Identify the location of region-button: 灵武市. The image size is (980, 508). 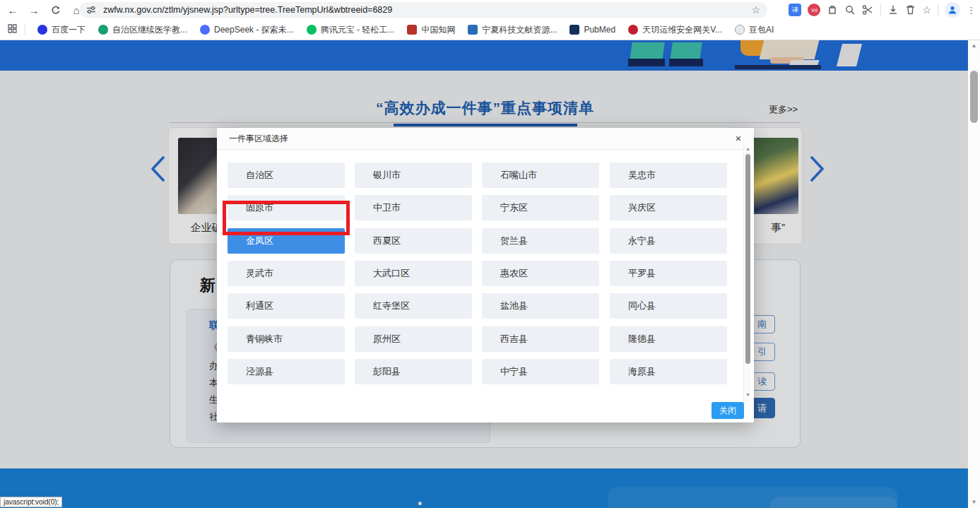
(286, 273).